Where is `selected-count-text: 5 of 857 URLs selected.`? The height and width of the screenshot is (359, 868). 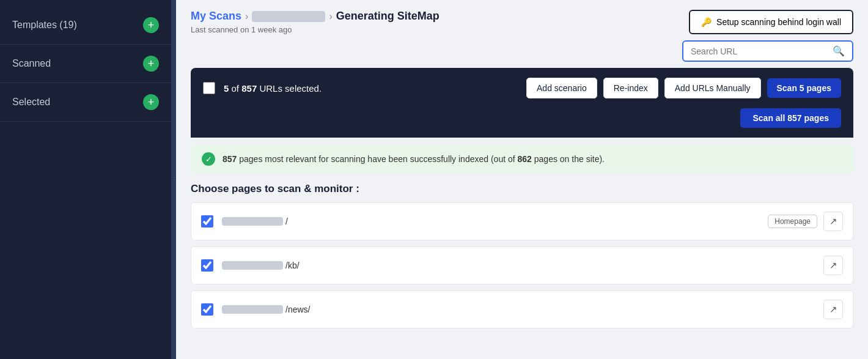
selected-count-text: 5 of 857 URLs selected. is located at coordinates (273, 88).